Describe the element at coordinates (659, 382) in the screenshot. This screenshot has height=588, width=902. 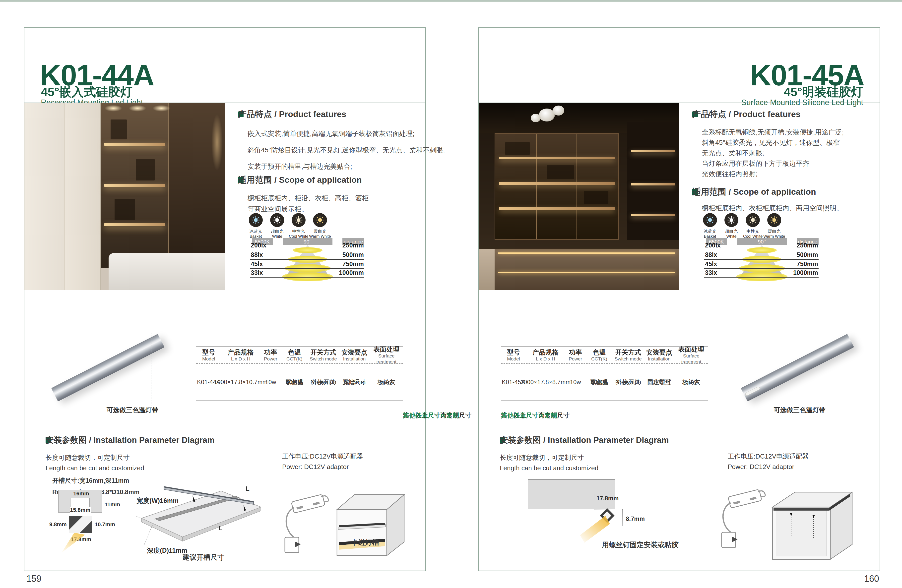
I see `cell-install: 自攻螺丝固定即可` at that location.